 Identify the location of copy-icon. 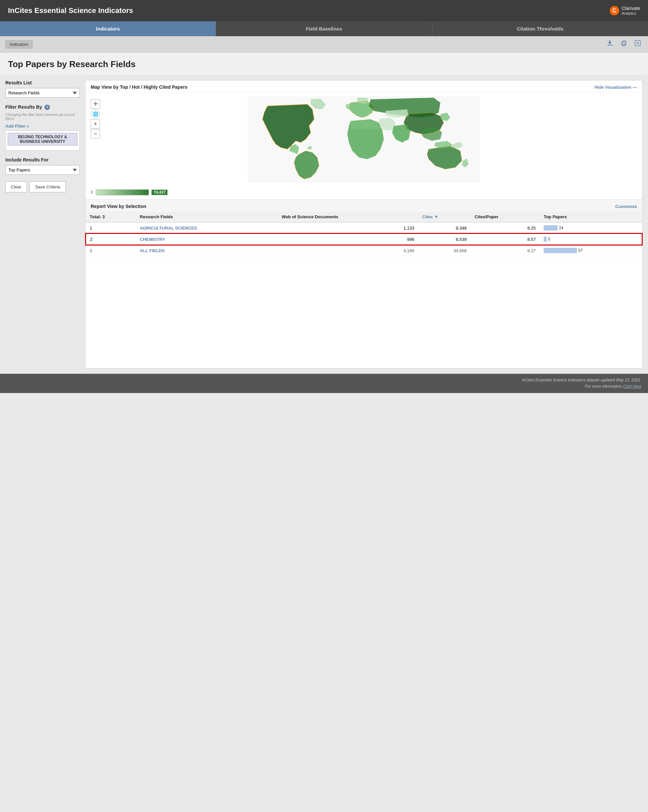
(624, 44).